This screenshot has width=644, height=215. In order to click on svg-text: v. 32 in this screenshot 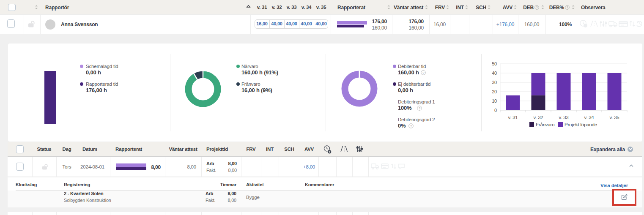, I will do `click(538, 117)`.